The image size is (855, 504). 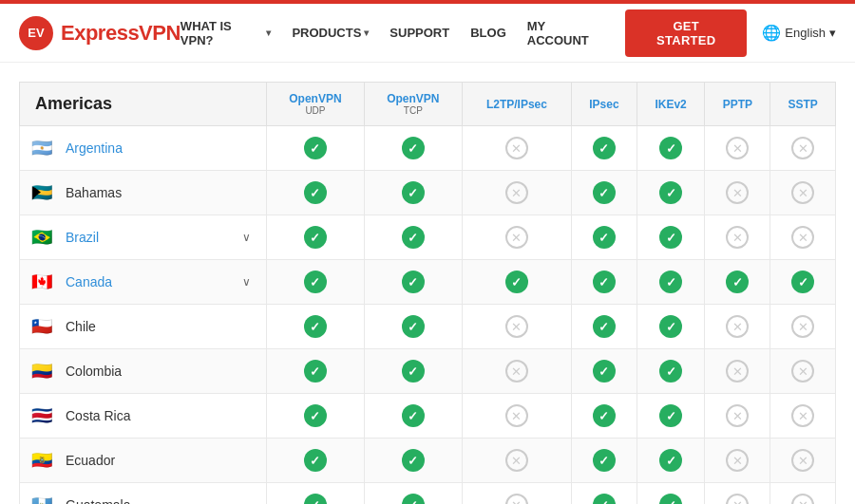 I want to click on logo-initials: EV, so click(x=36, y=32).